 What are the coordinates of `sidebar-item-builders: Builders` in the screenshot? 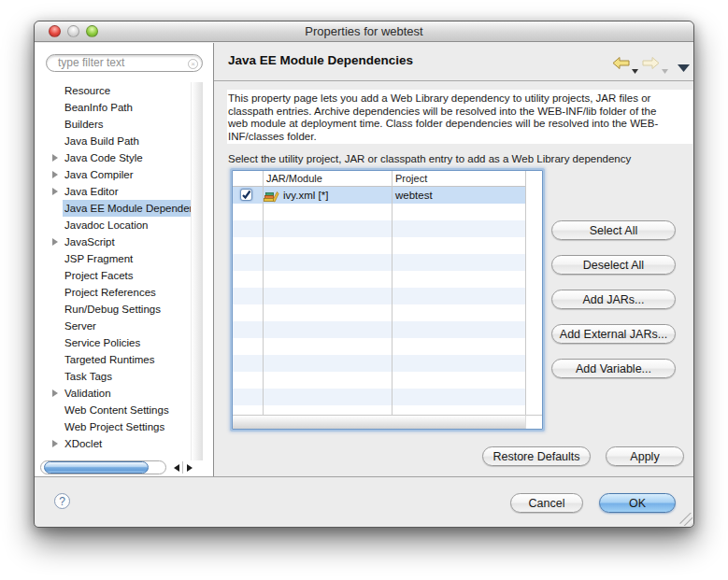 It's located at (114, 124).